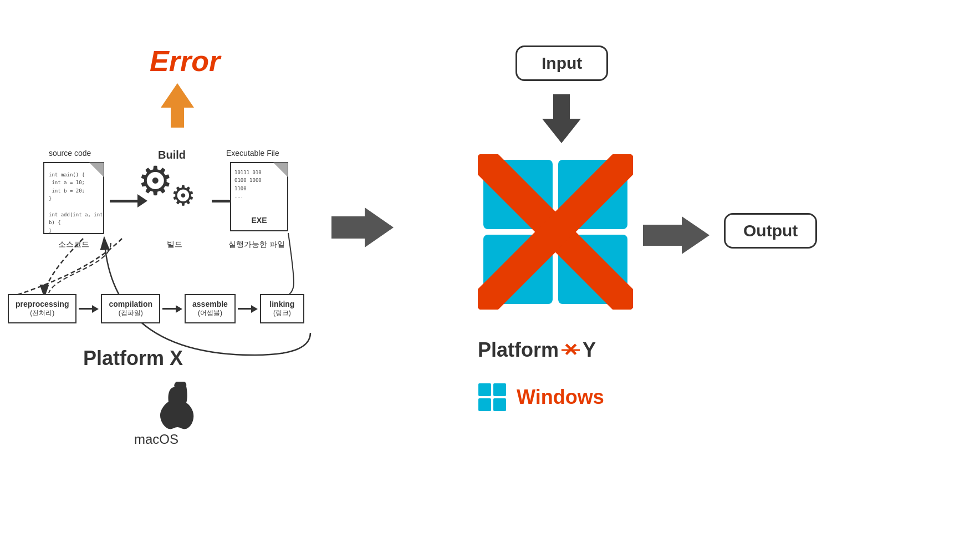 This screenshot has width=980, height=552. I want to click on input-box: Input, so click(562, 63).